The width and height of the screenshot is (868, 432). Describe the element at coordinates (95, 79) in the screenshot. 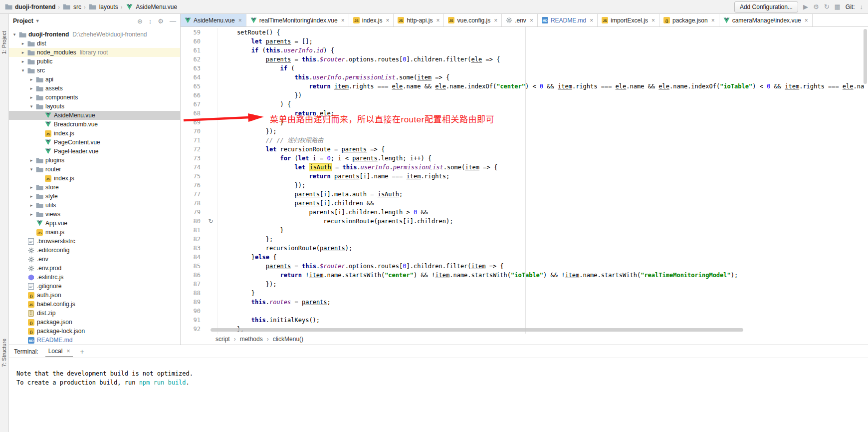

I see `tree-item-api: ▸api` at that location.